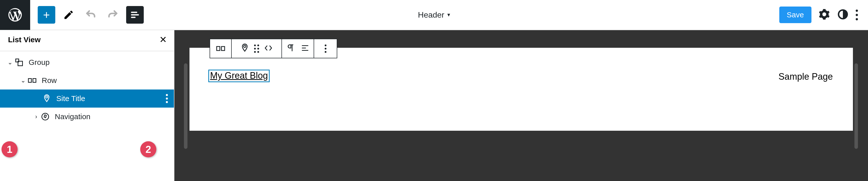  I want to click on annotation-badge-1: 1, so click(9, 149).